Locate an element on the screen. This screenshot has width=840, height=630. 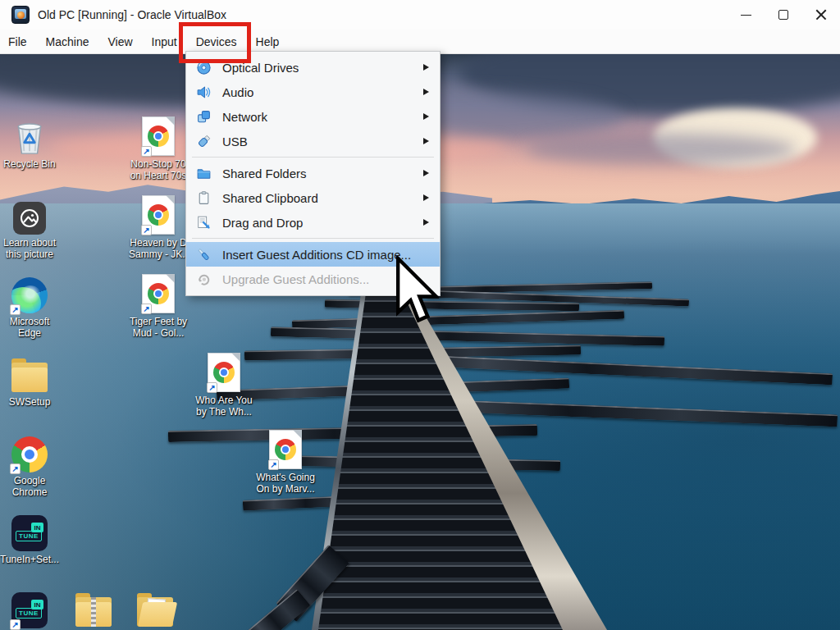
minimize-icon is located at coordinates (746, 15).